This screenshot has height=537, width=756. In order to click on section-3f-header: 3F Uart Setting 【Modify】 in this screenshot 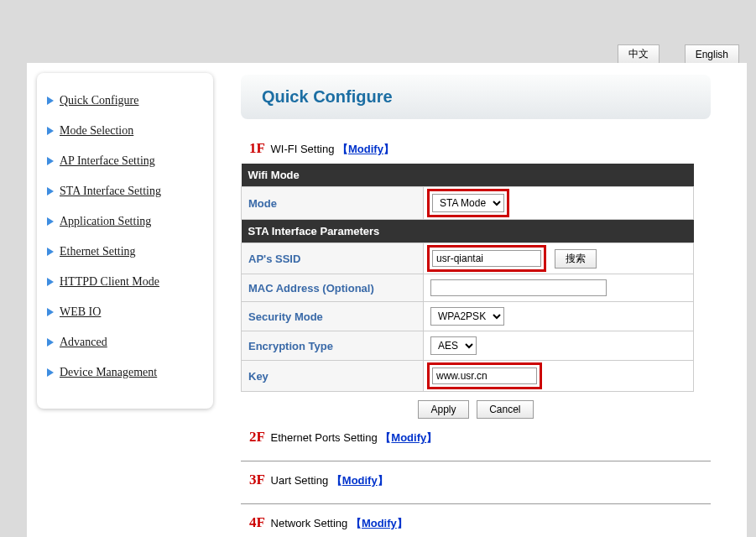, I will do `click(480, 480)`.